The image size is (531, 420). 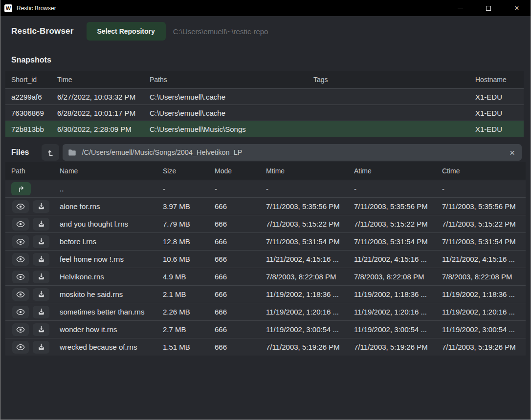 What do you see at coordinates (295, 152) in the screenshot?
I see `breadcrumb-path-text: /C/Users/emuell/Music/Songs/2004_Helveti…` at bounding box center [295, 152].